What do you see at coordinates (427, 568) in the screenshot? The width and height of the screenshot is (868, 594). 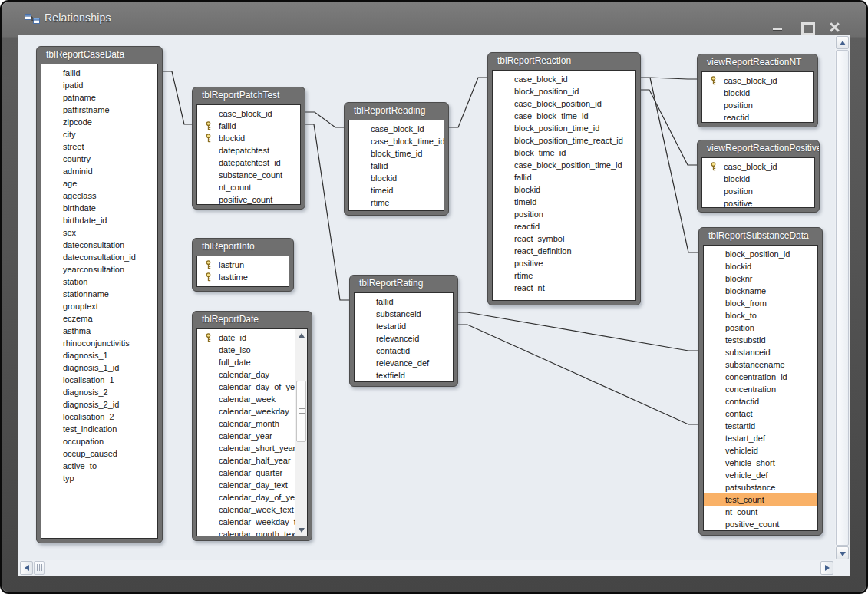 I see `horizontal-scrollbar` at bounding box center [427, 568].